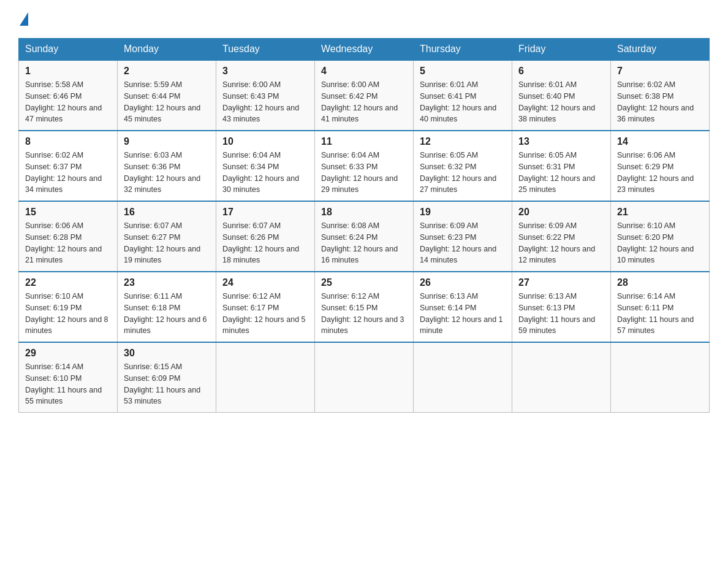  Describe the element at coordinates (167, 71) in the screenshot. I see `day-number: 2` at that location.